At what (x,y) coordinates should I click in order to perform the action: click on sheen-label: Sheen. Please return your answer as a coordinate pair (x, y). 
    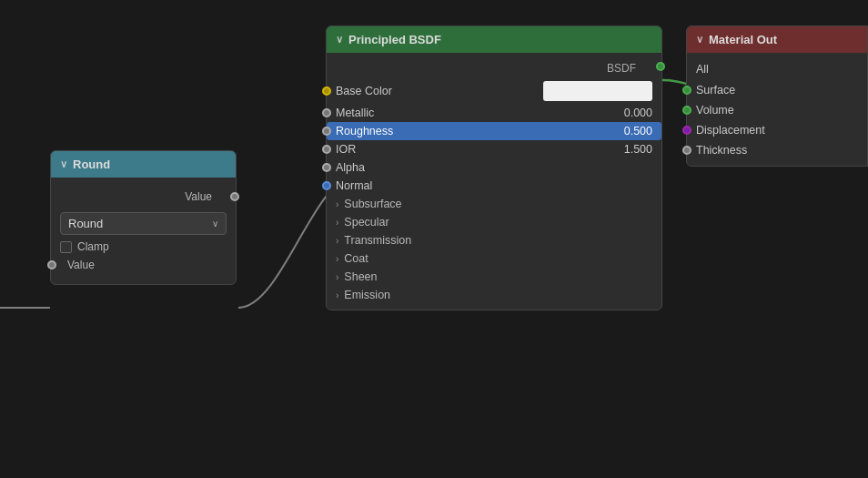
    Looking at the image, I should click on (360, 277).